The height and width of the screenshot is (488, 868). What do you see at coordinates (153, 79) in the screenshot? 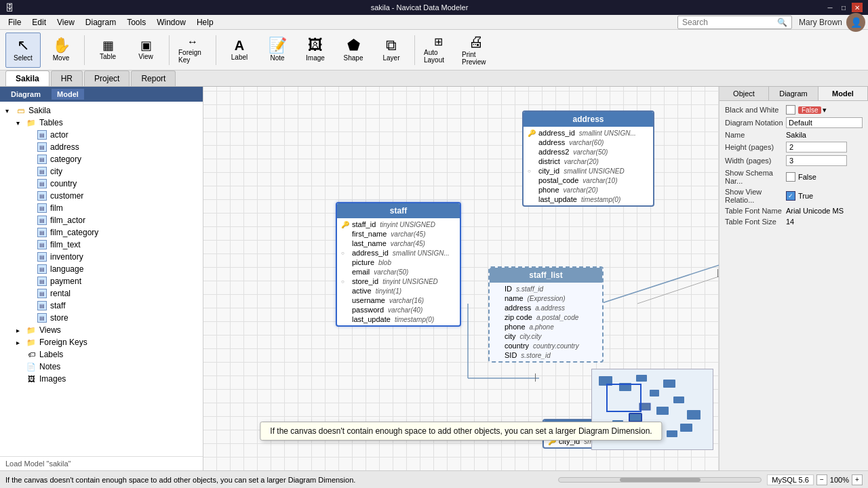
I see `tab-report: Report` at bounding box center [153, 79].